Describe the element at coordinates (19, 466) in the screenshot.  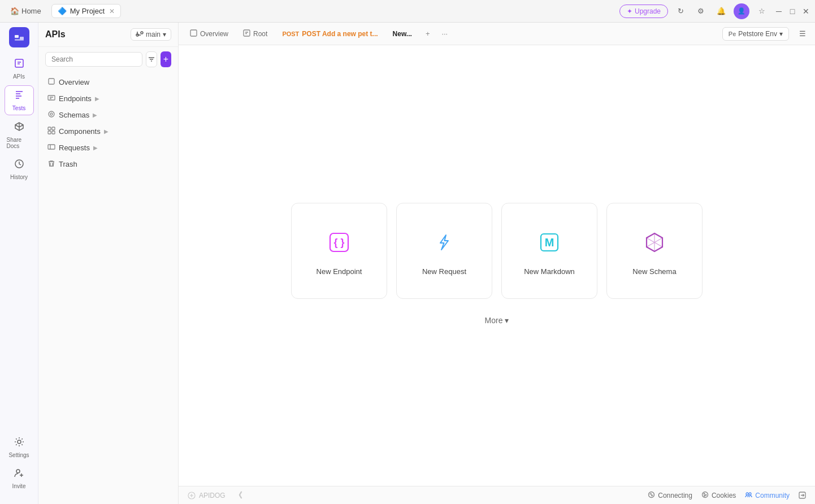
I see `icon-nav-bottom: Settings Invite` at that location.